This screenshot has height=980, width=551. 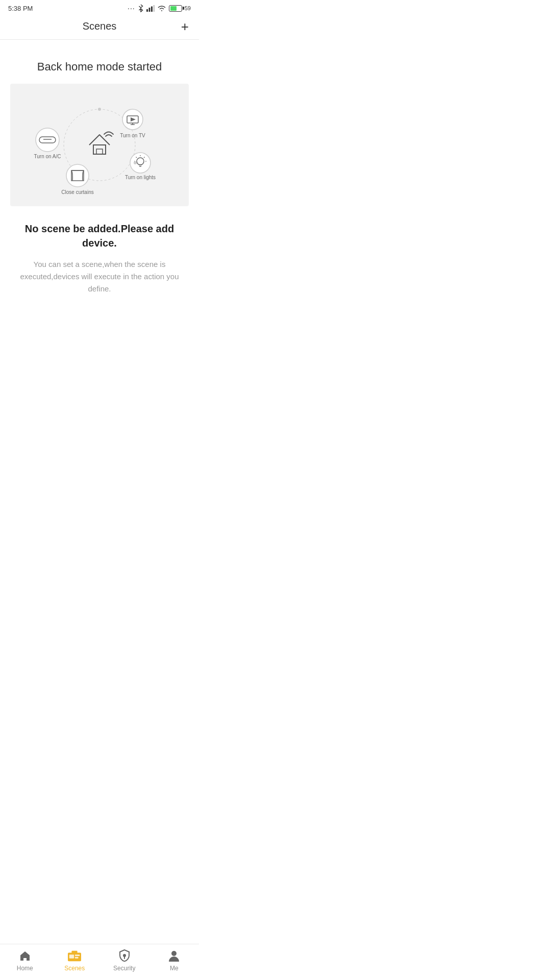 I want to click on svg-text: Turn on TV, so click(x=133, y=136).